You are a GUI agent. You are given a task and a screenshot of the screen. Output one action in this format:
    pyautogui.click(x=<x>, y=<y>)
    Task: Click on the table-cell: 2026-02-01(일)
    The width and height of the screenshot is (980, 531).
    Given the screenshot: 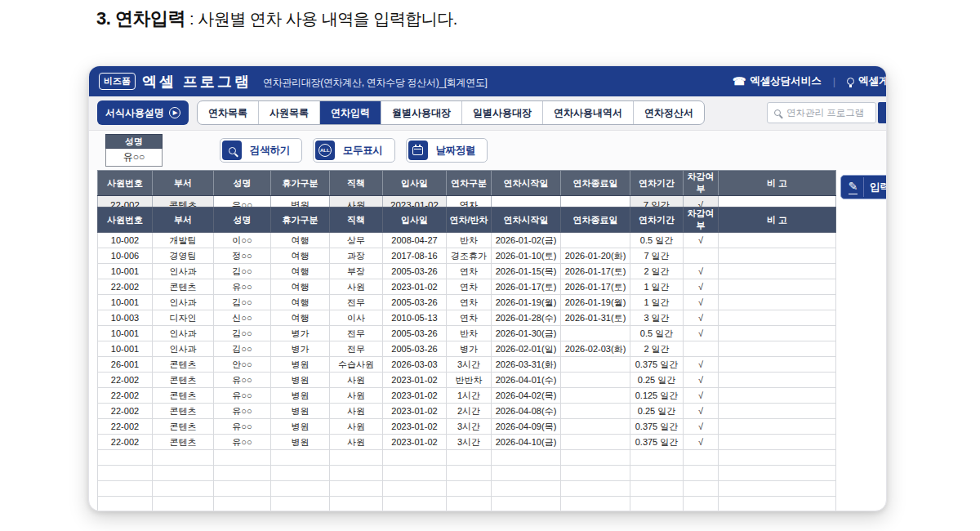 What is the action you would take?
    pyautogui.click(x=526, y=350)
    